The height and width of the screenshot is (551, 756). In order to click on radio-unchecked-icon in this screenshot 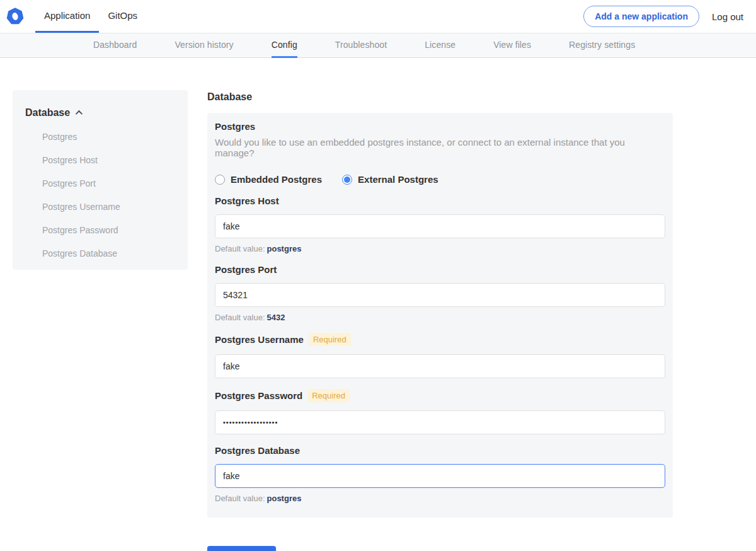, I will do `click(220, 180)`.